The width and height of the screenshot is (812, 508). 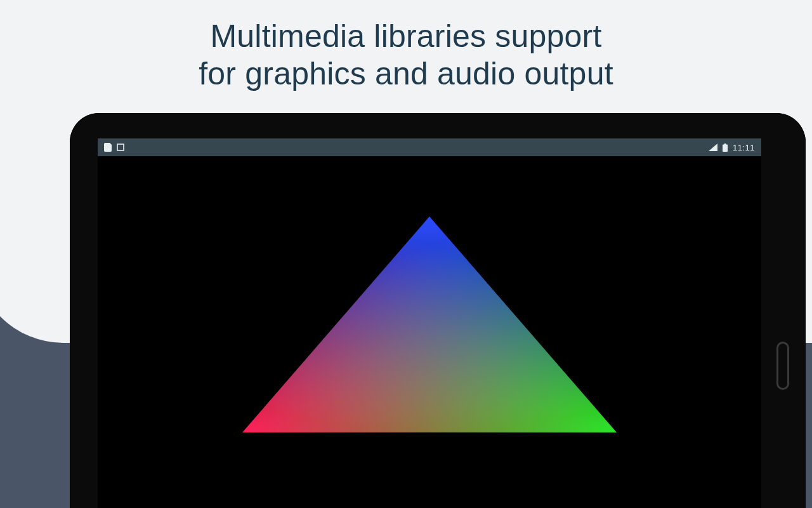 I want to click on status-clock: 11:11, so click(x=743, y=147).